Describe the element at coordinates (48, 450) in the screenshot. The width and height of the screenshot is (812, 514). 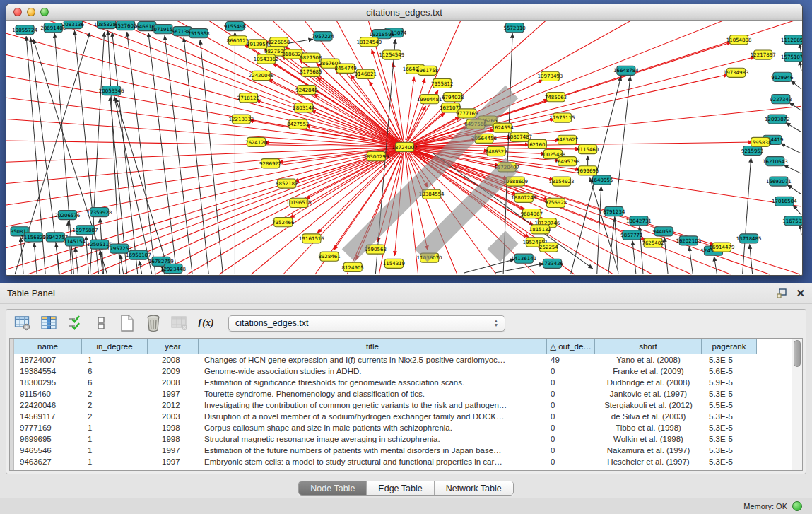
I see `cell-name: 9465546` at that location.